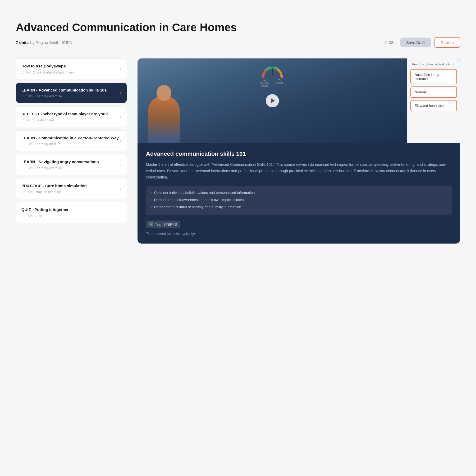 This screenshot has height=476, width=476. Describe the element at coordinates (434, 106) in the screenshot. I see `option-button-3: Elevated heart rate` at that location.